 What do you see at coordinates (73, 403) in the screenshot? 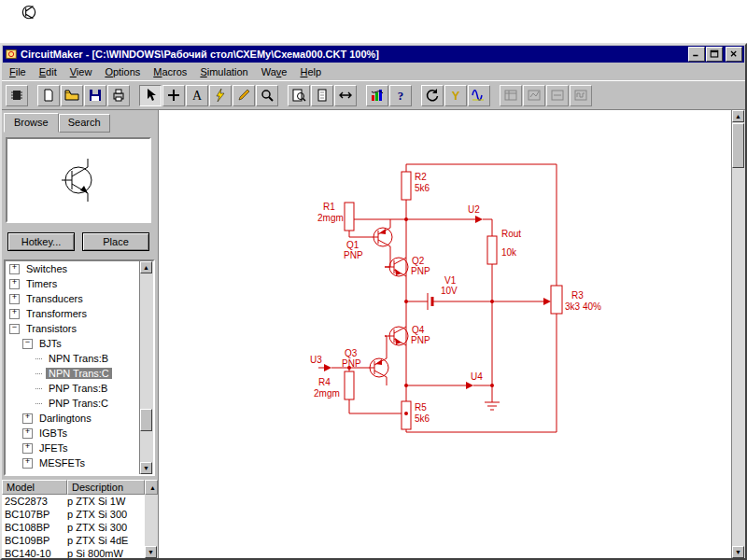
I see `tree-item-pnp-trans-c: PNP Trans:C` at bounding box center [73, 403].